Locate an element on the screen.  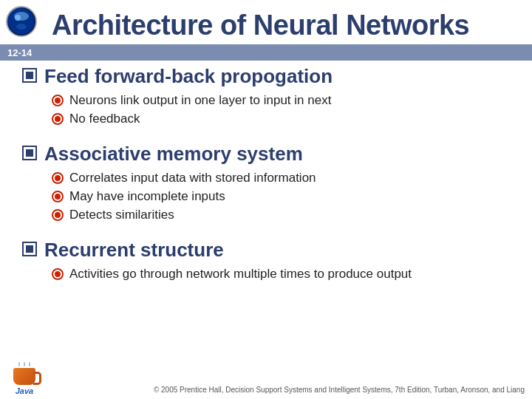
page-title: Architecture of Neural Networks is located at coordinates (260, 25).